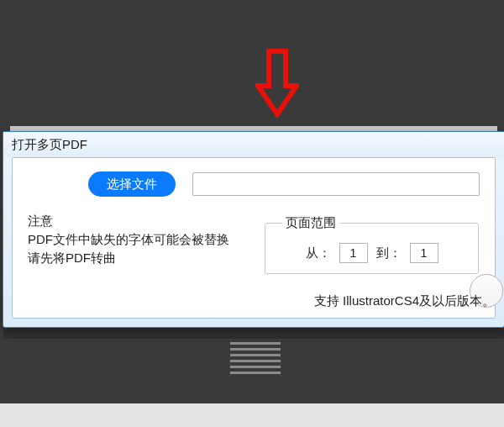  Describe the element at coordinates (318, 254) in the screenshot. I see `from-label: 从：` at that location.